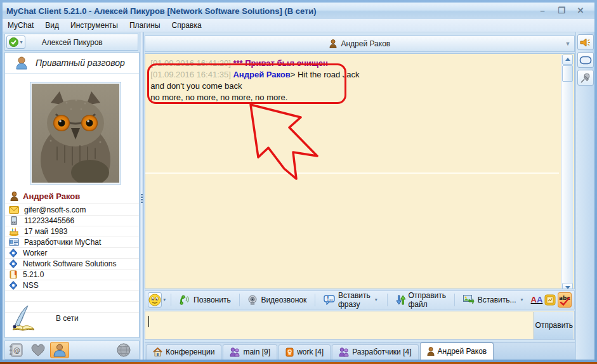  I want to click on history-button, so click(550, 300).